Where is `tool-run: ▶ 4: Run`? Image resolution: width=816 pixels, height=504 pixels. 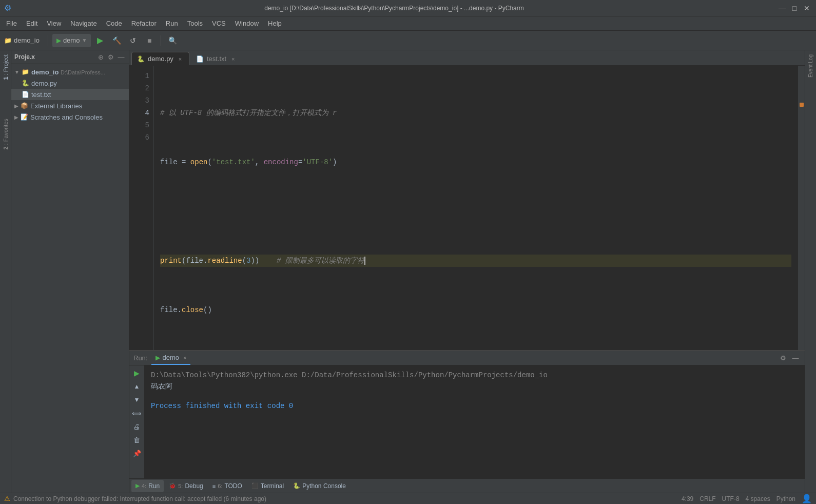 tool-run: ▶ 4: Run is located at coordinates (148, 486).